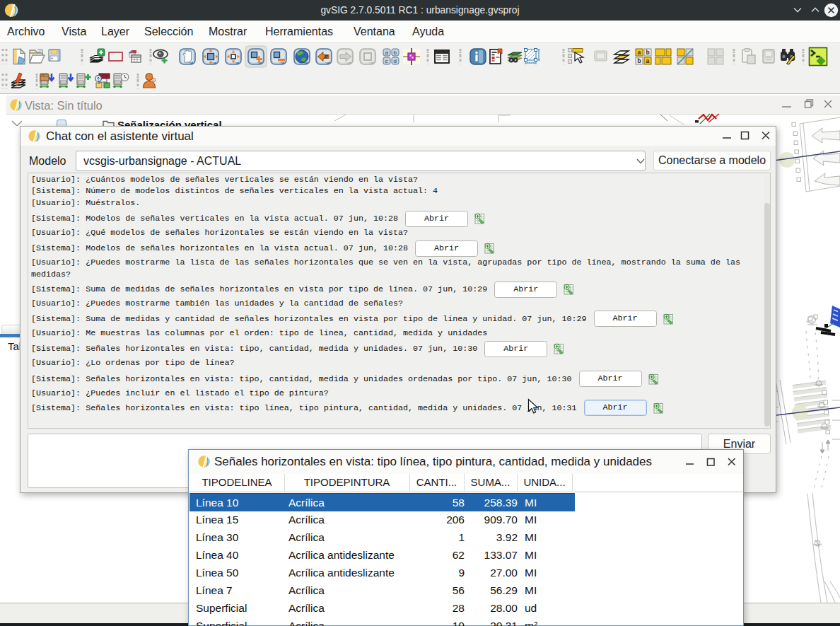 The image size is (840, 626). Describe the element at coordinates (387, 61) in the screenshot. I see `svg-text: c` at that location.